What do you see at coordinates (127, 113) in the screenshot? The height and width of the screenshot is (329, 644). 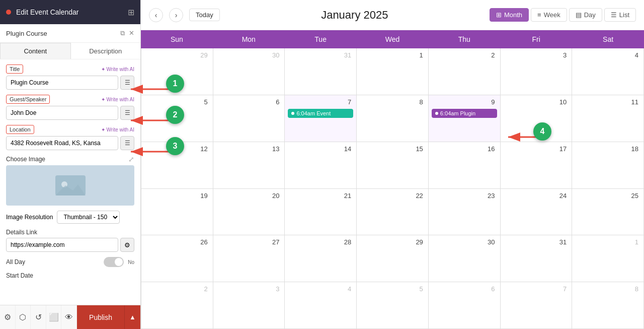 I see `guest-list-icon: ☰` at bounding box center [127, 113].